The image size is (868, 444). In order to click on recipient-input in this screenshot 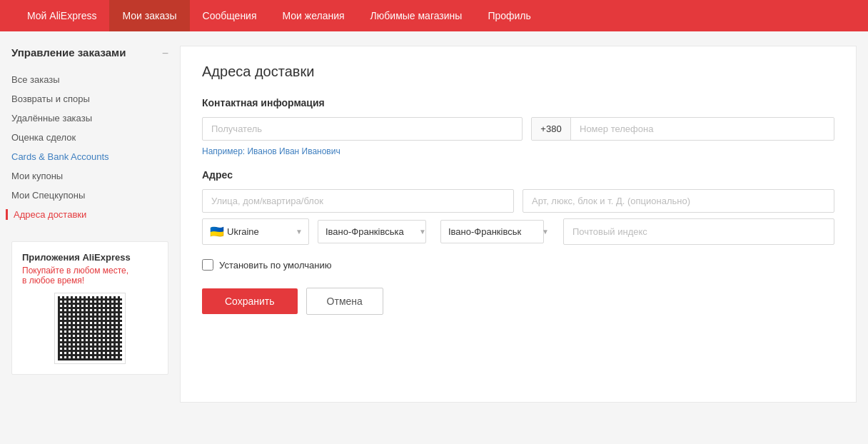, I will do `click(363, 128)`.